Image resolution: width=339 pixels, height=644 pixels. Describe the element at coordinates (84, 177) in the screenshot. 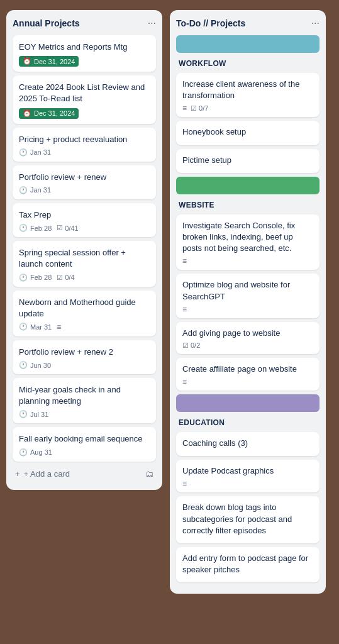

I see `card-title: Portfolio review + renew` at that location.